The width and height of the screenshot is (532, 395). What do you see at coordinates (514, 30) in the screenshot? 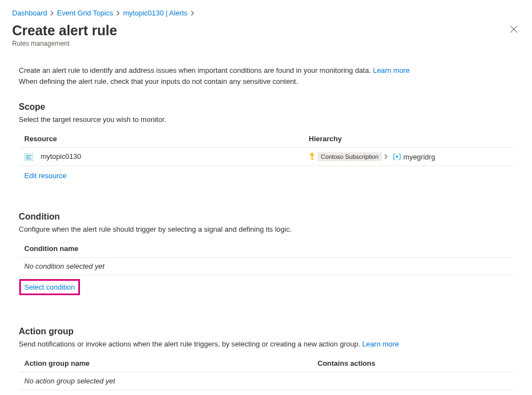
I see `close-button` at bounding box center [514, 30].